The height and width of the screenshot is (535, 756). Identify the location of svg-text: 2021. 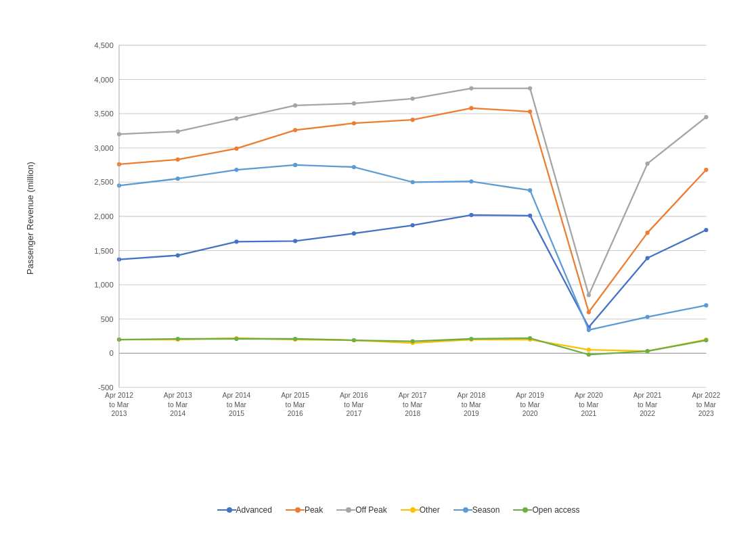
(589, 414).